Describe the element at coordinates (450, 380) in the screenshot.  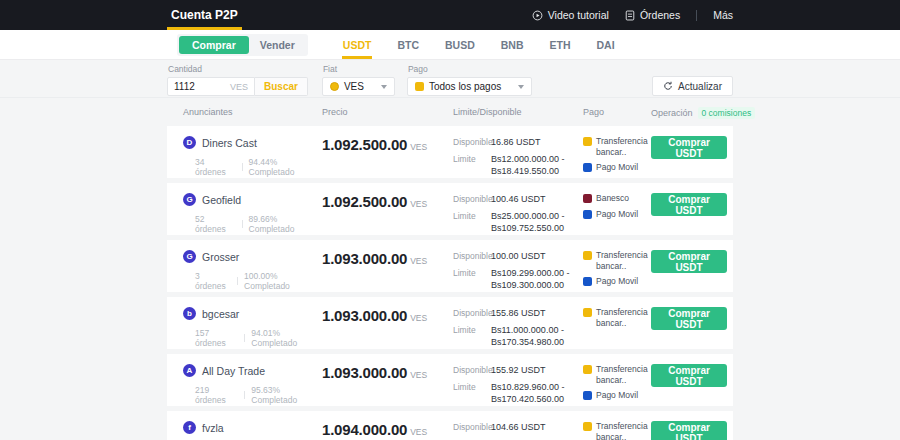
I see `offer-row: A All Day Trade 219 órdenes 95.63% Compl…` at that location.